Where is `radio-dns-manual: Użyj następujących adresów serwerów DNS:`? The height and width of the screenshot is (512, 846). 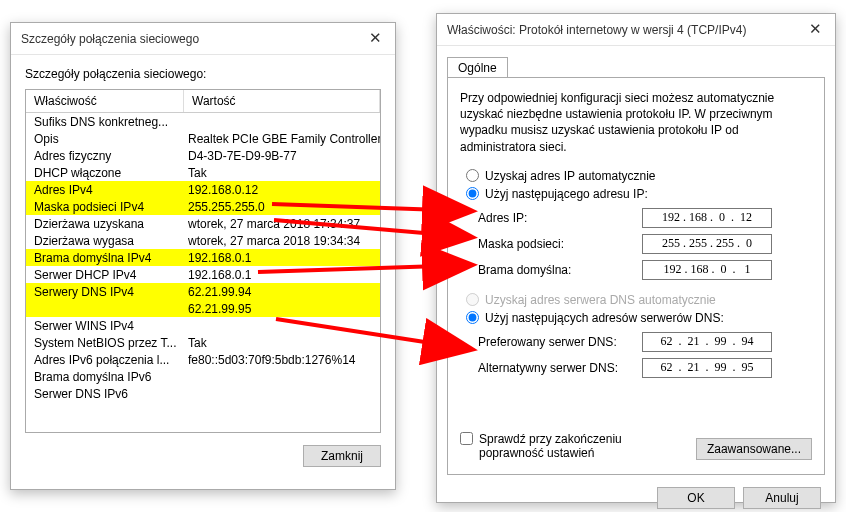
radio-dns-manual: Użyj następujących adresów serwerów DNS: is located at coordinates (639, 318).